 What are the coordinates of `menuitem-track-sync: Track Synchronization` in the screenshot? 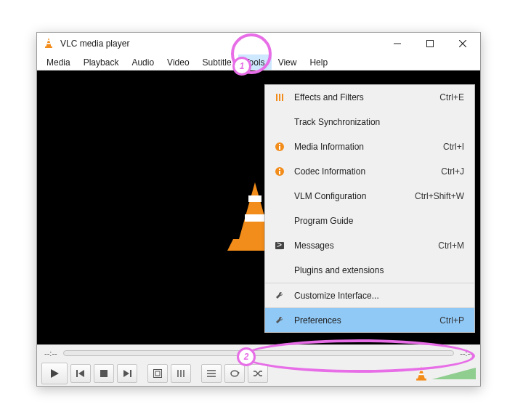 It's located at (370, 122).